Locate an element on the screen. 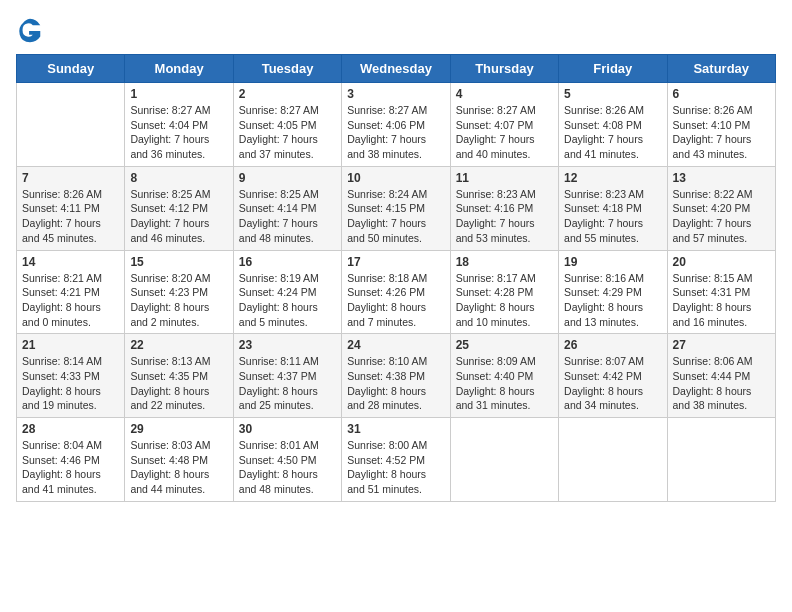 The width and height of the screenshot is (792, 612). sunset-text: Sunset: 4:15 PM is located at coordinates (396, 208).